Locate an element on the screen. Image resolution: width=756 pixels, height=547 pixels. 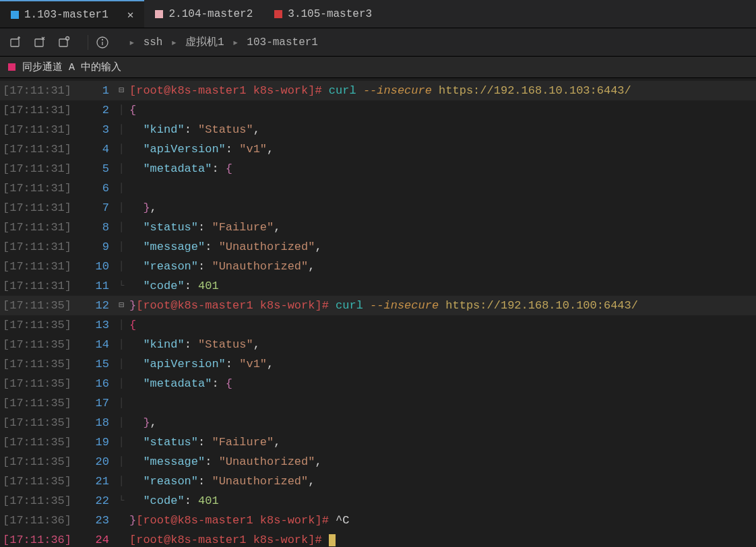
line-number: 18 is located at coordinates (96, 423).